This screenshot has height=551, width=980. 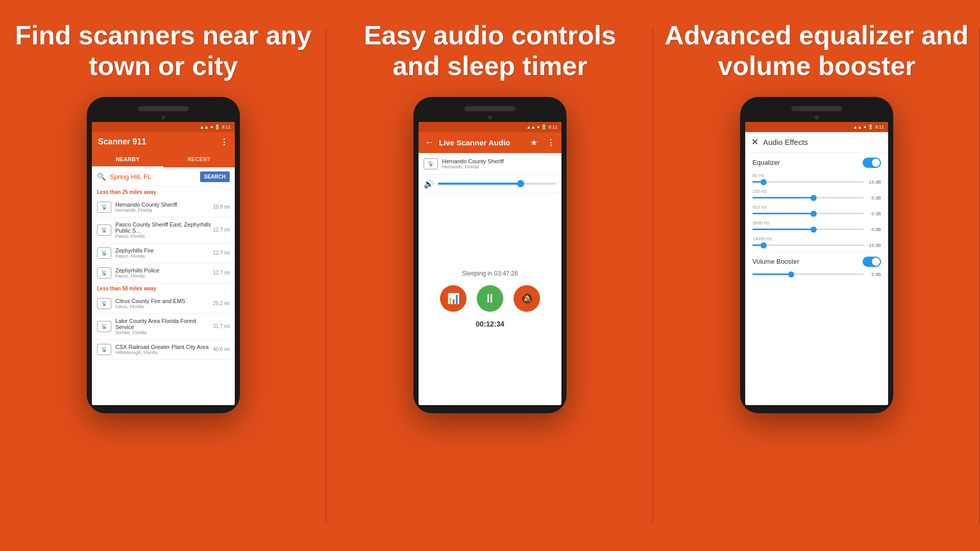 What do you see at coordinates (808, 274) in the screenshot?
I see `volume-booster-slider` at bounding box center [808, 274].